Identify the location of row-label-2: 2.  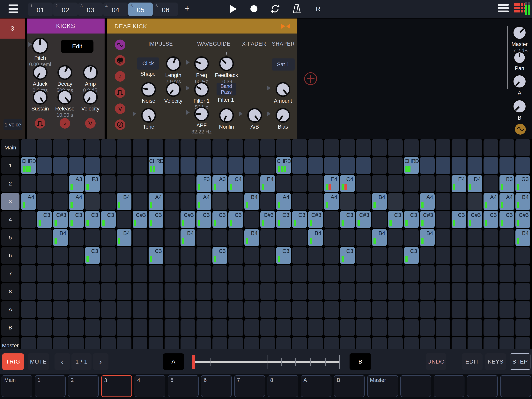
(10, 184).